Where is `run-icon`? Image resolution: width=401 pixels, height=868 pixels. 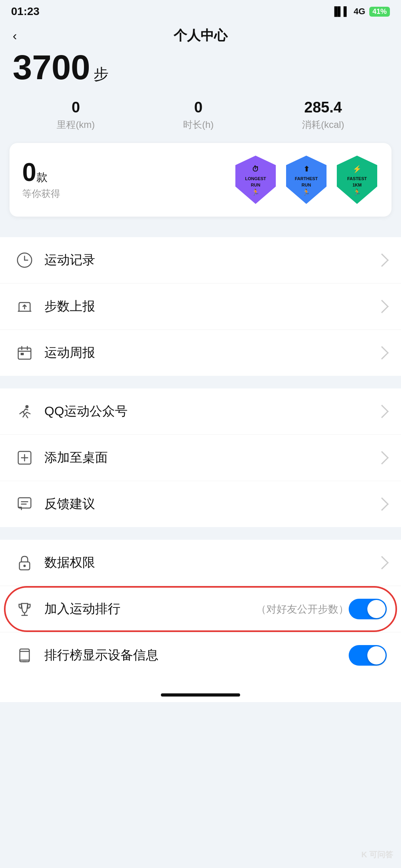 run-icon is located at coordinates (25, 411).